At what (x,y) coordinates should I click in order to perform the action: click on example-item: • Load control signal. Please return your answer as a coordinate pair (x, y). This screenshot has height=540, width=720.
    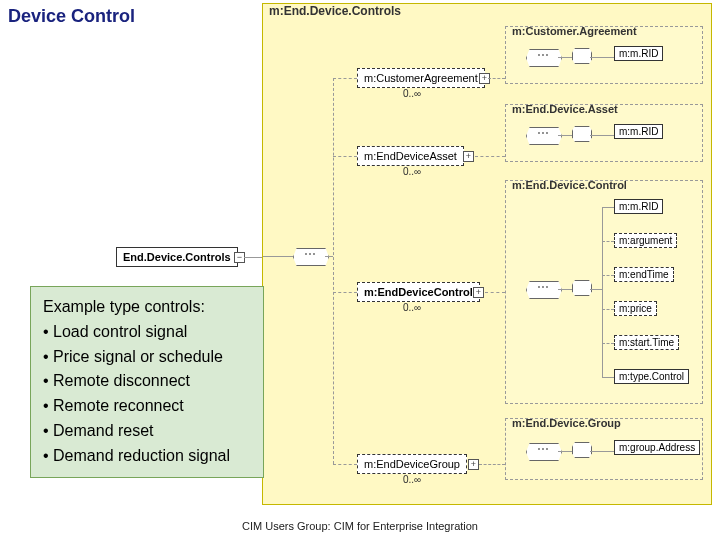
    Looking at the image, I should click on (147, 332).